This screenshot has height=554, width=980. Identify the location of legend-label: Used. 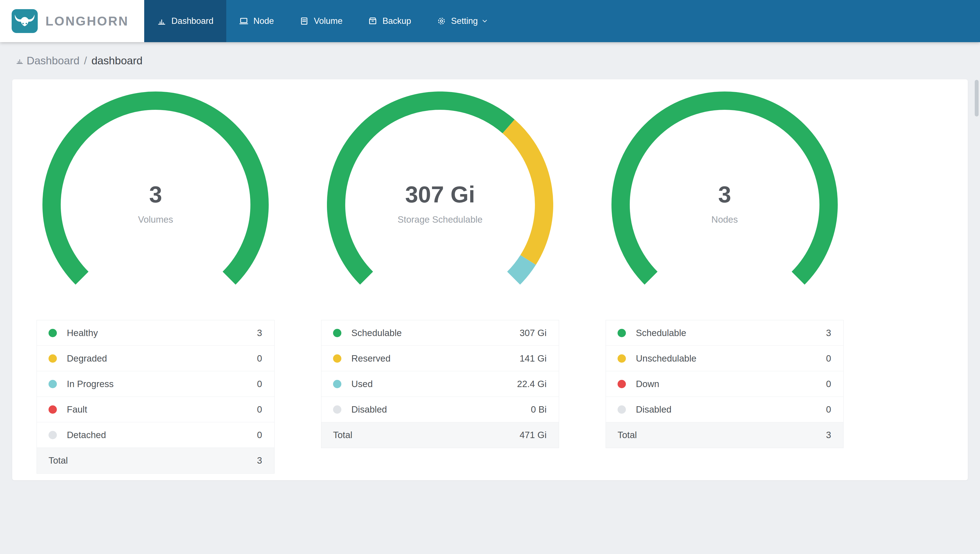
(362, 384).